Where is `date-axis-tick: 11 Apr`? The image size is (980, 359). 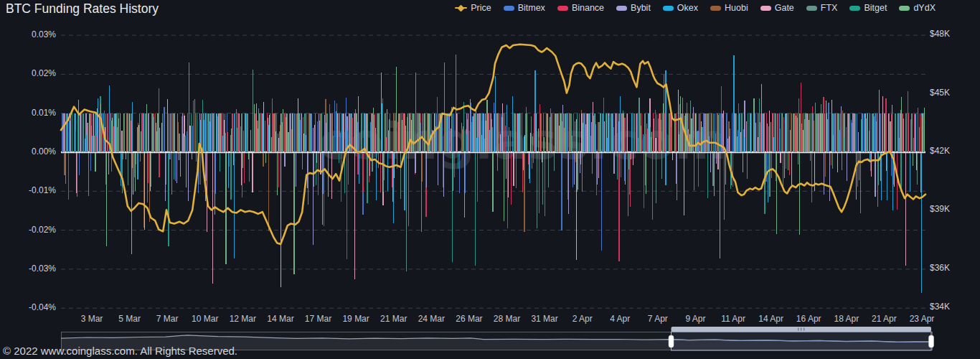
date-axis-tick: 11 Apr is located at coordinates (733, 319).